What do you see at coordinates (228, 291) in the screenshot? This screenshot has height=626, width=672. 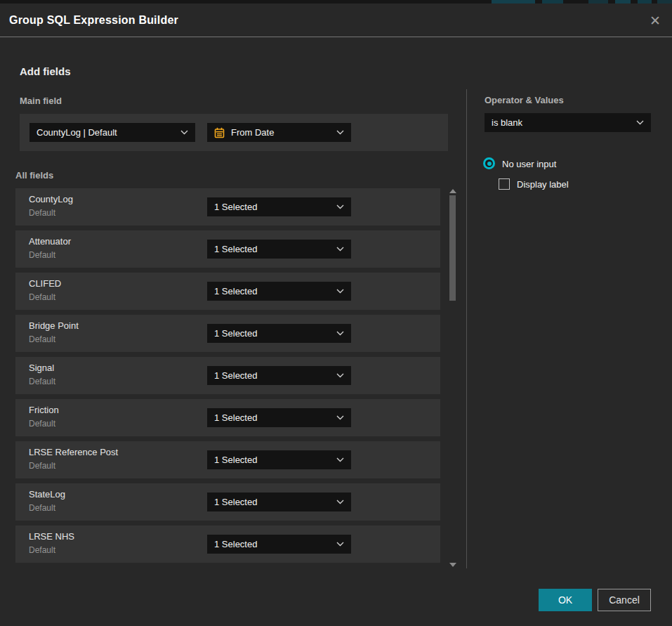 I see `field-list-item: CLIFED Default 1 Selected` at bounding box center [228, 291].